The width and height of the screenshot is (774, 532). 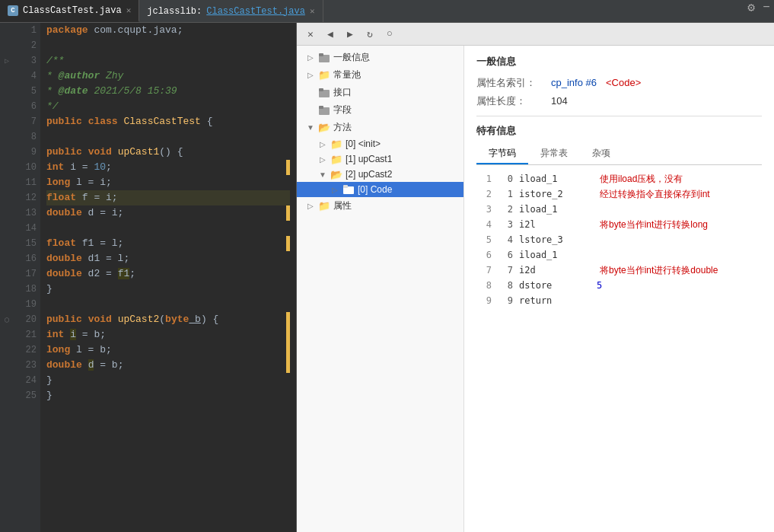 I want to click on tab-jclasslib: jclasslib: ClassCastTest.java ✕, so click(x=231, y=11).